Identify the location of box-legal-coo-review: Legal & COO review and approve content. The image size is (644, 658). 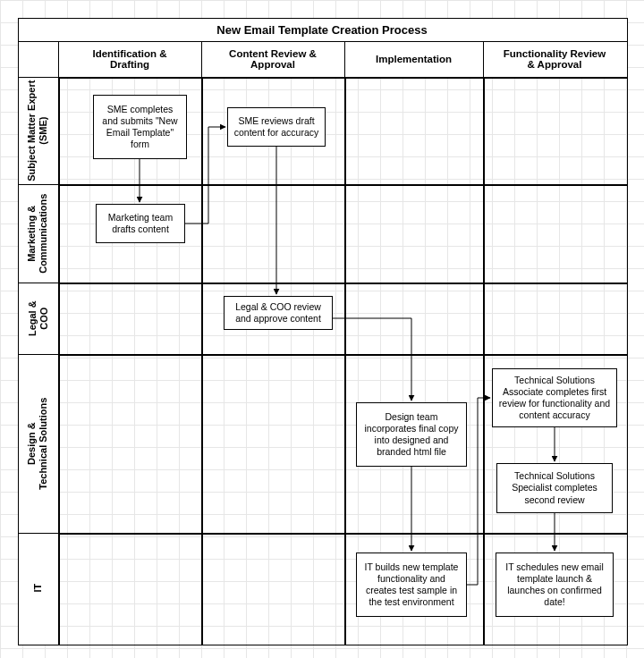
(278, 313).